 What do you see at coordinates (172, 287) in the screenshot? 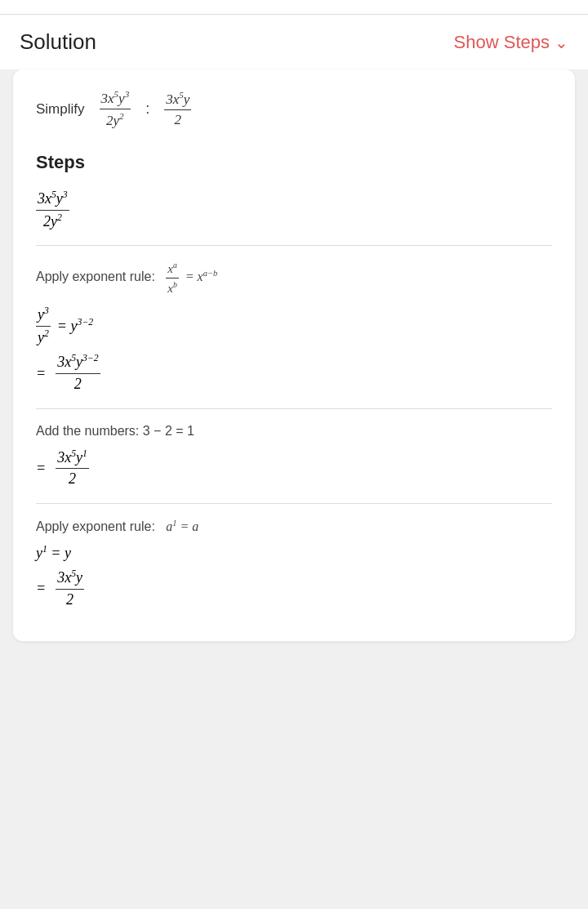
I see `step2-rule-den: xb` at bounding box center [172, 287].